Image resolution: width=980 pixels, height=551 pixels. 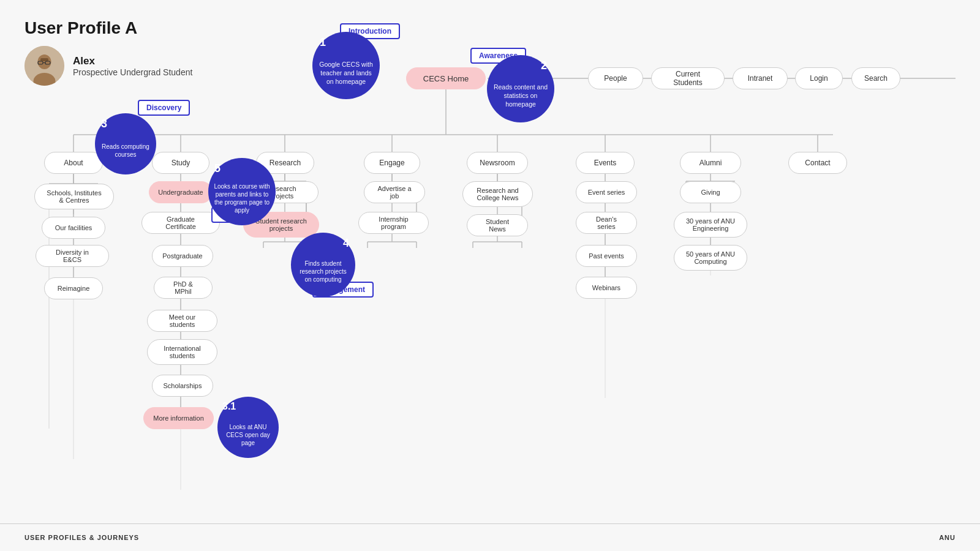 What do you see at coordinates (710, 225) in the screenshot?
I see `node-30years: 30 years of ANU Engineering` at bounding box center [710, 225].